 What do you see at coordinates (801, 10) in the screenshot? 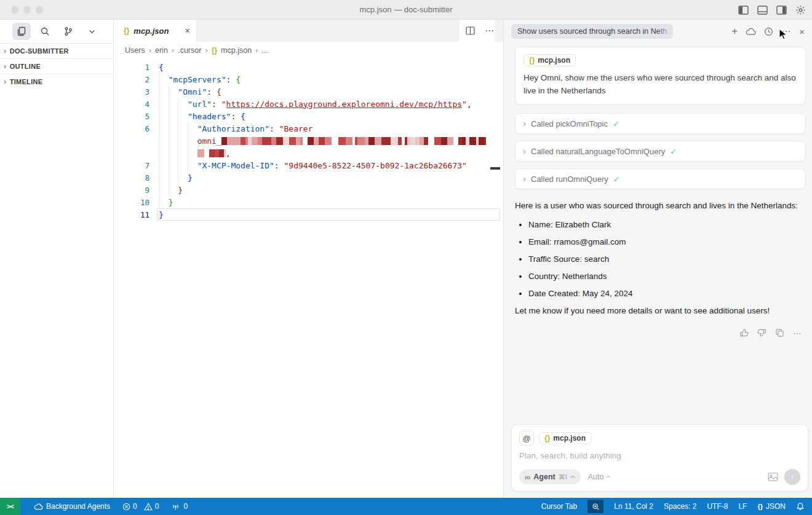
I see `settings-gear-icon` at bounding box center [801, 10].